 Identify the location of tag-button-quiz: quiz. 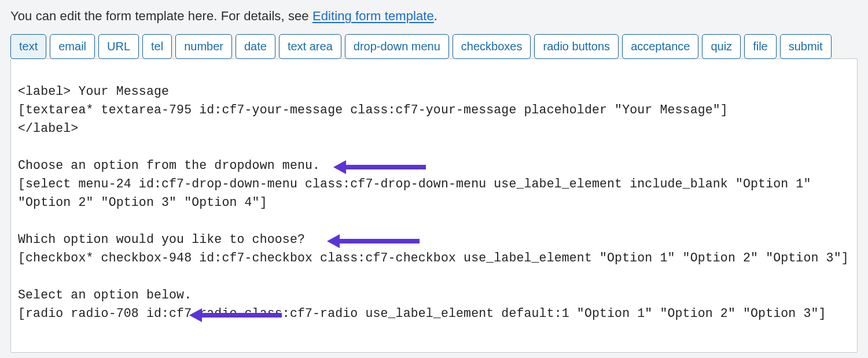
(721, 46).